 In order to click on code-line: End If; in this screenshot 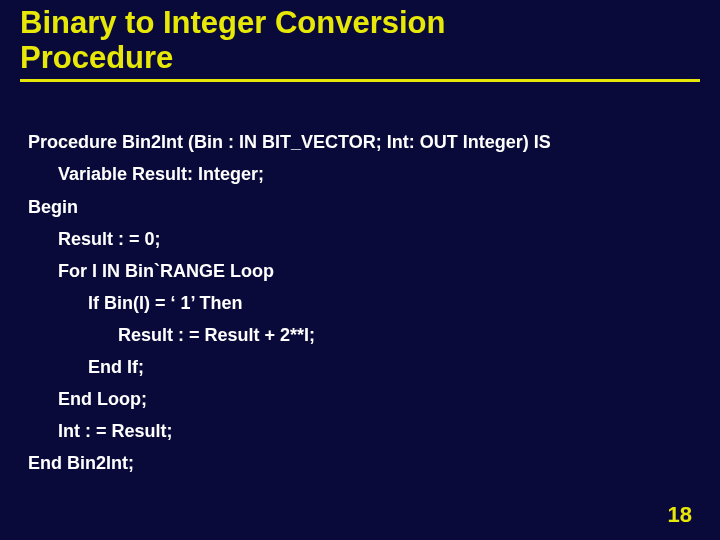, I will do `click(374, 367)`.